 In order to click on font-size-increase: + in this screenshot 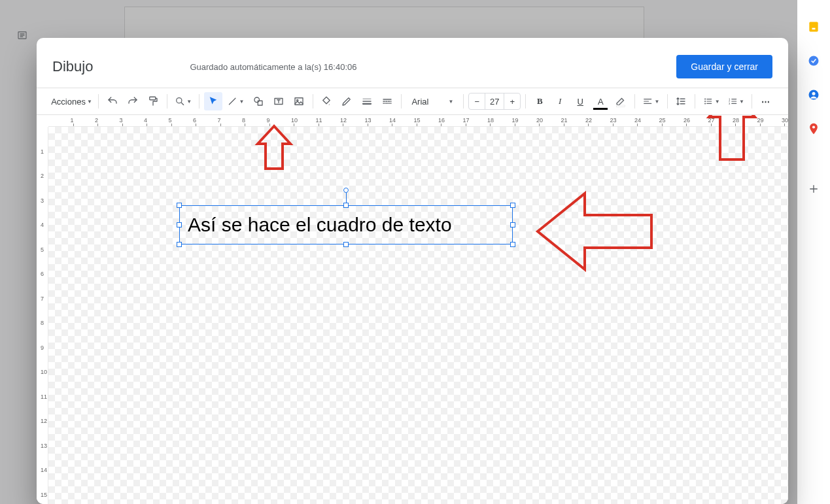, I will do `click(512, 102)`.